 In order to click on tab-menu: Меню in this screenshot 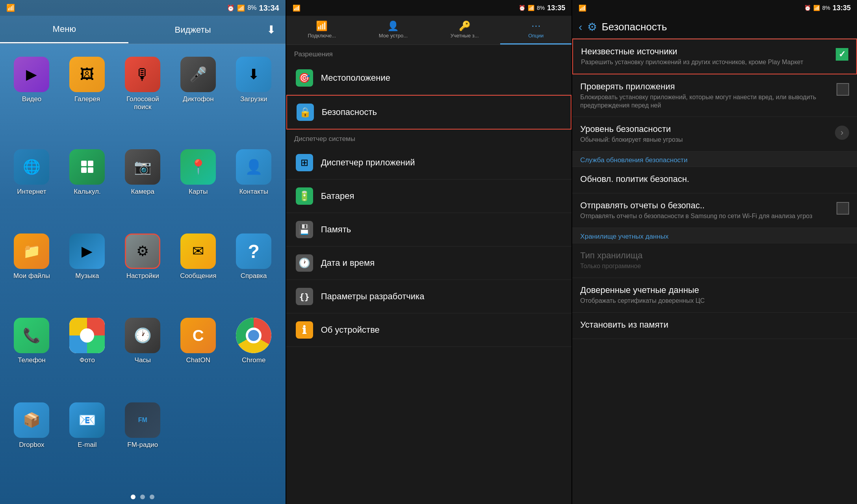, I will do `click(64, 30)`.